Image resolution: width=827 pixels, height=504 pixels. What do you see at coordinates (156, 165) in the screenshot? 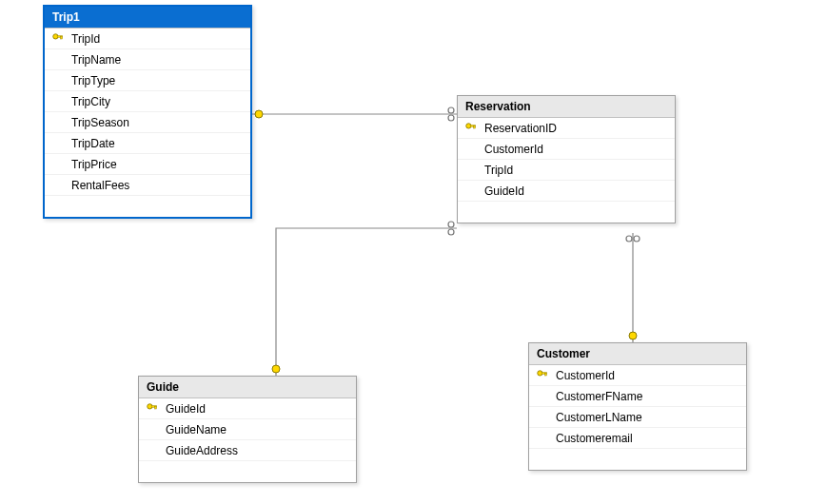
I see `column-label: TripPrice` at bounding box center [156, 165].